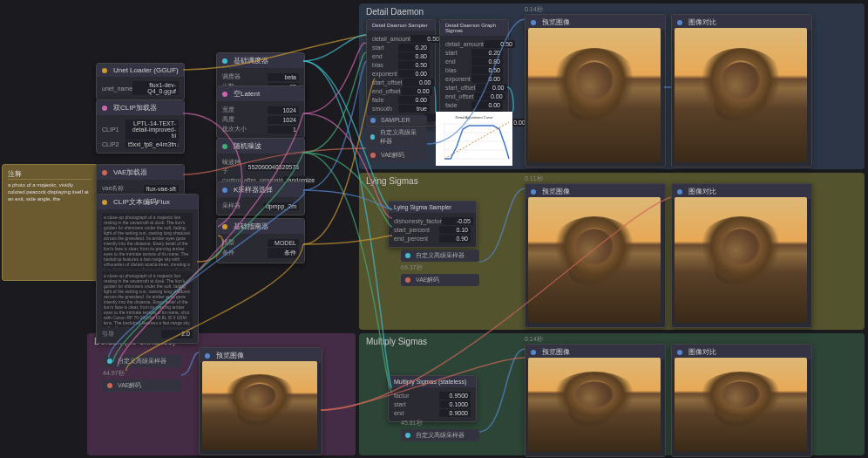  What do you see at coordinates (474, 139) in the screenshot?
I see `sigma-chart: Detail Adjustment Curve` at bounding box center [474, 139].